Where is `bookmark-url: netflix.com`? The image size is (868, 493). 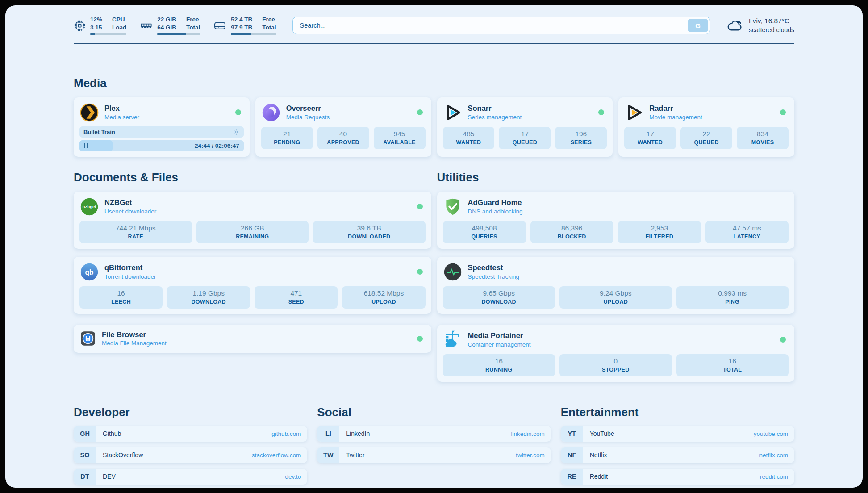
bookmark-url: netflix.com is located at coordinates (773, 455).